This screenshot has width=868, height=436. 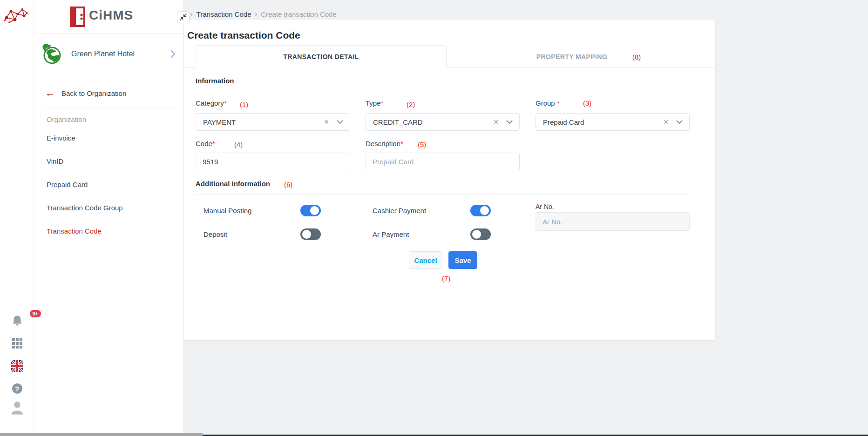 What do you see at coordinates (442, 195) in the screenshot?
I see `additional-information-divider` at bounding box center [442, 195].